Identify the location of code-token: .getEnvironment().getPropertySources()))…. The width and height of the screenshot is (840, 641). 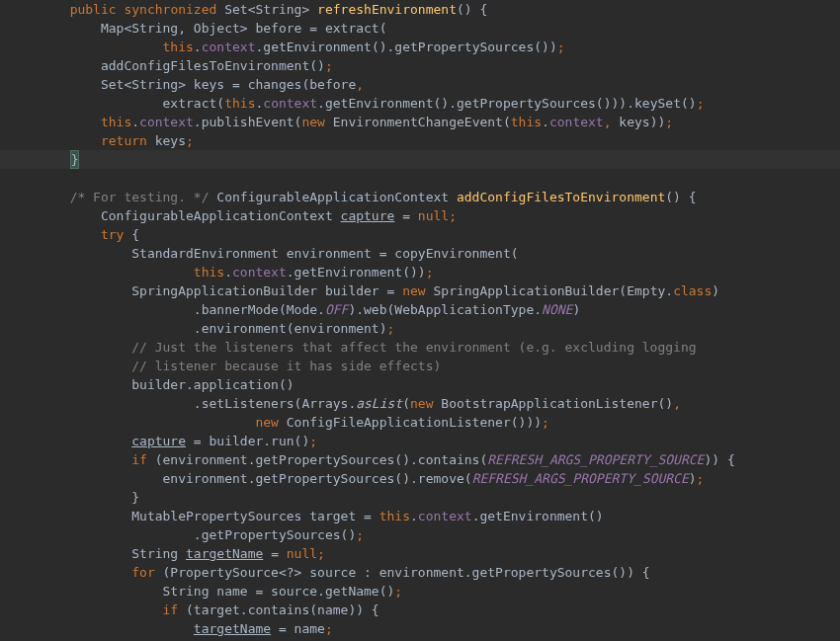
(507, 103).